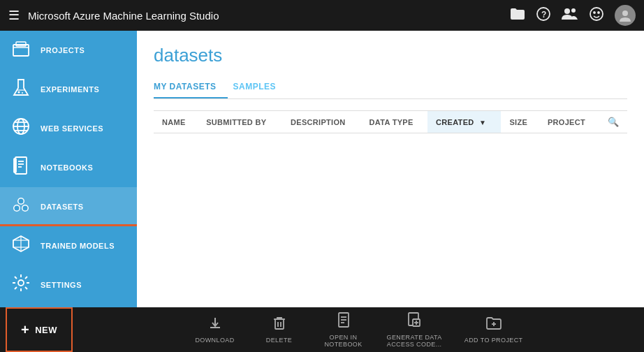 This screenshot has height=352, width=644. I want to click on projects-icon, so click(21, 50).